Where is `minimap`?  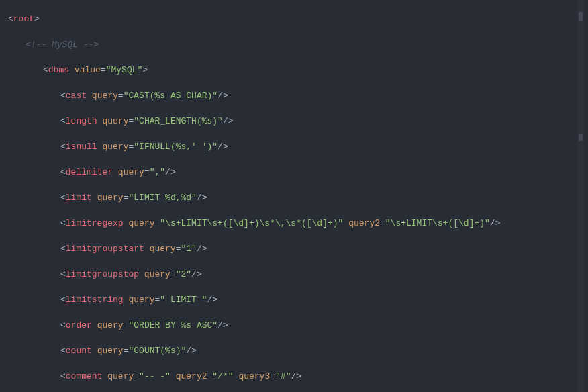
minimap is located at coordinates (581, 196).